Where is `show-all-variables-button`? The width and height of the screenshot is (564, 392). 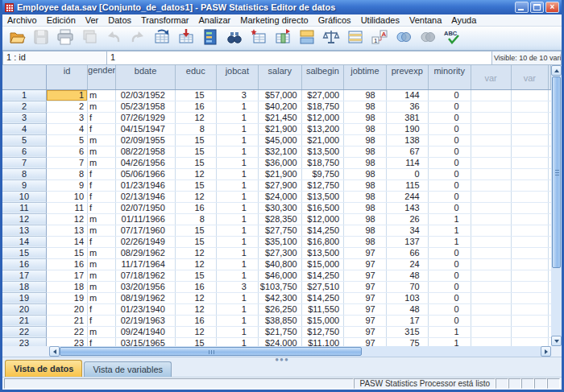 show-all-variables-button is located at coordinates (427, 39).